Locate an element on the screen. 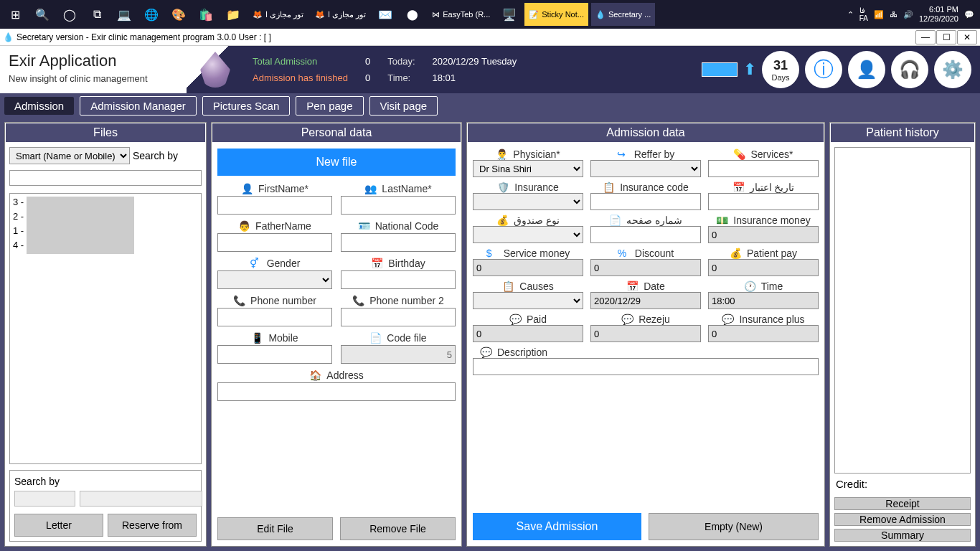 The width and height of the screenshot is (980, 551). physician-select: Dr Sina Shiri is located at coordinates (528, 169).